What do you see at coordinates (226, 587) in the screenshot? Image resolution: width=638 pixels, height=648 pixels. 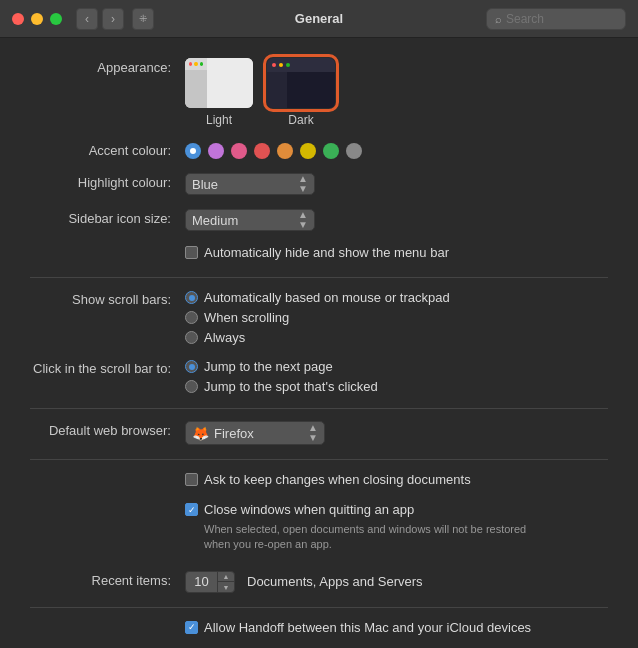 I see `stepper-down: ▼` at bounding box center [226, 587].